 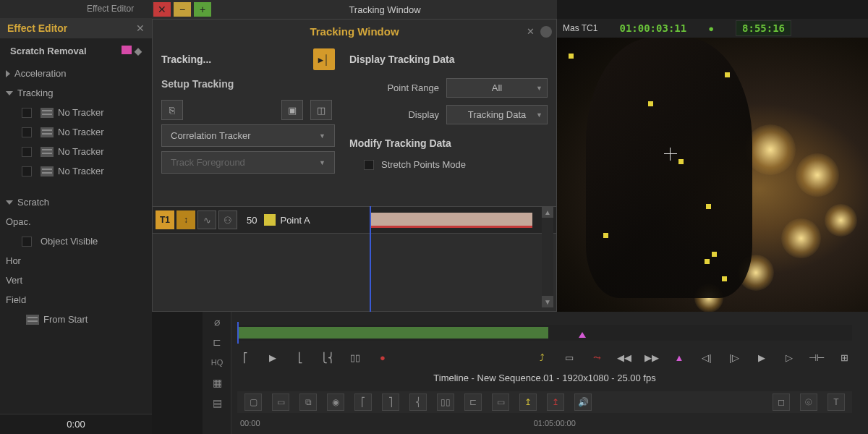 I want to click on rewind-button: ◀◀, so click(x=624, y=357).